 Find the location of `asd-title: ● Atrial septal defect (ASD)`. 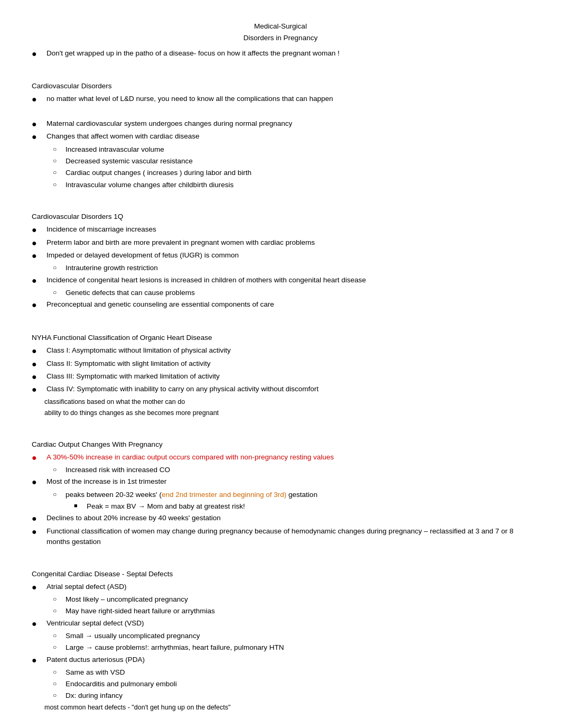

asd-title: ● Atrial septal defect (ASD) is located at coordinates (280, 587).